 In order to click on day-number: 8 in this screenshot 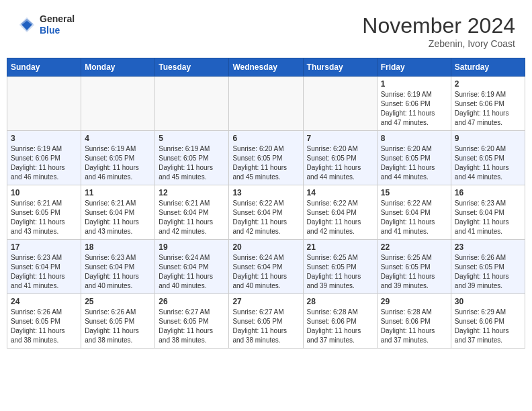, I will do `click(414, 138)`.